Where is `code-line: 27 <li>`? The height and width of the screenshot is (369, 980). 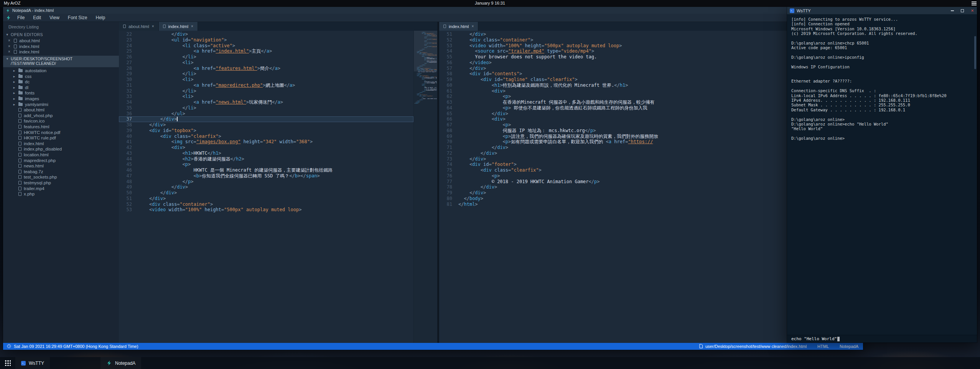
code-line: 27 <li> is located at coordinates (266, 63).